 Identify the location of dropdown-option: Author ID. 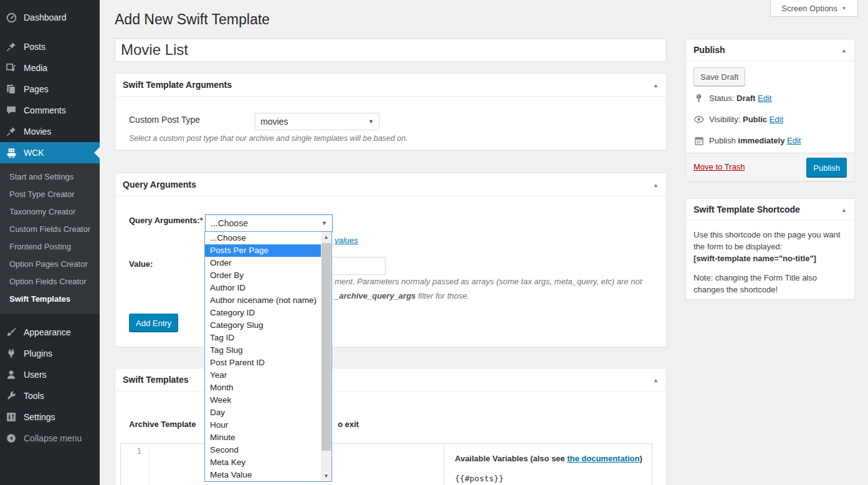
(263, 288).